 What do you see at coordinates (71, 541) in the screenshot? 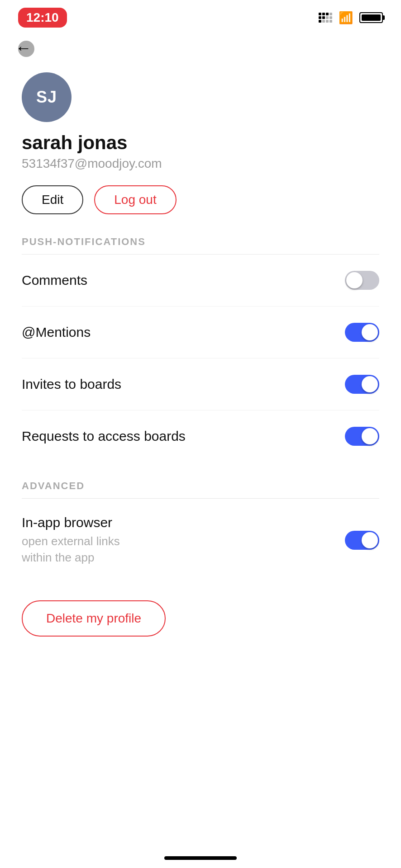
I see `setting-label-group-browser: In-app browser open external linkswithin…` at bounding box center [71, 541].